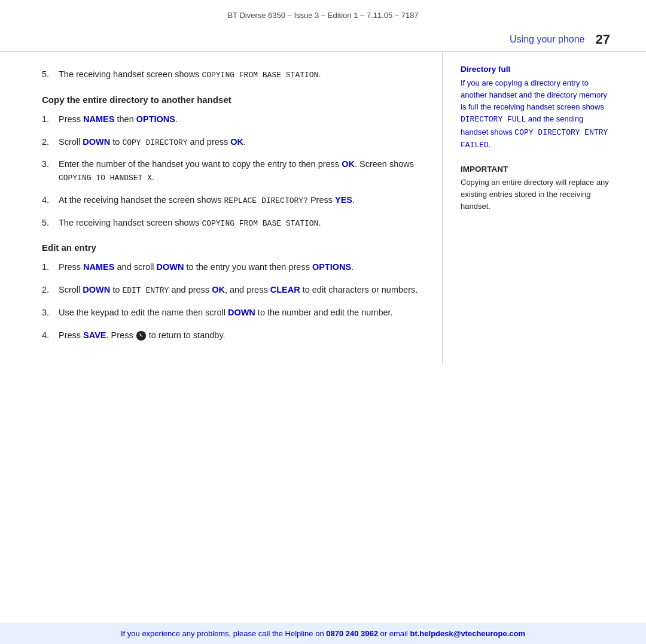 Image resolution: width=646 pixels, height=644 pixels. Describe the element at coordinates (331, 267) in the screenshot. I see `s2-s1-options: OPTIONS` at that location.